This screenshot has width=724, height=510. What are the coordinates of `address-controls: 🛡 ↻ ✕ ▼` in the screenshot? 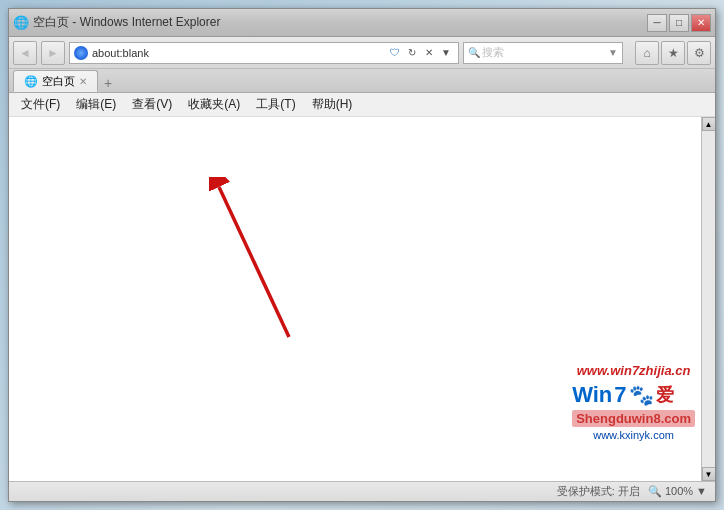 It's located at (420, 53).